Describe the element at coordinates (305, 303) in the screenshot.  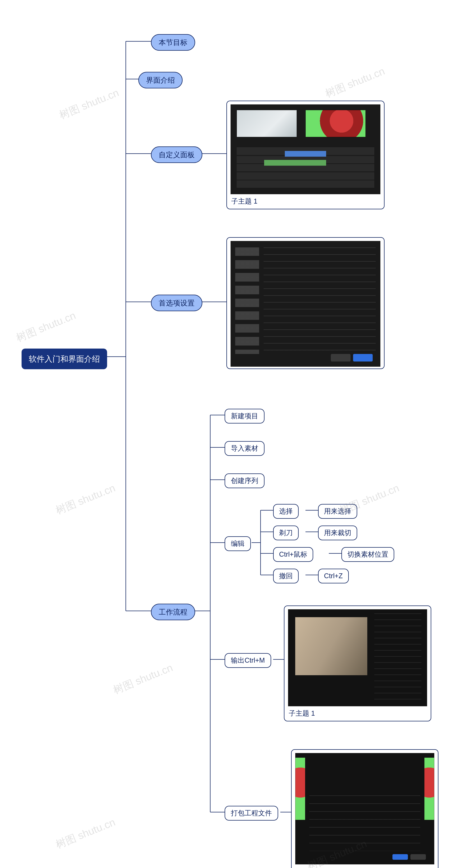
I see `preferences-screenshot-card` at that location.